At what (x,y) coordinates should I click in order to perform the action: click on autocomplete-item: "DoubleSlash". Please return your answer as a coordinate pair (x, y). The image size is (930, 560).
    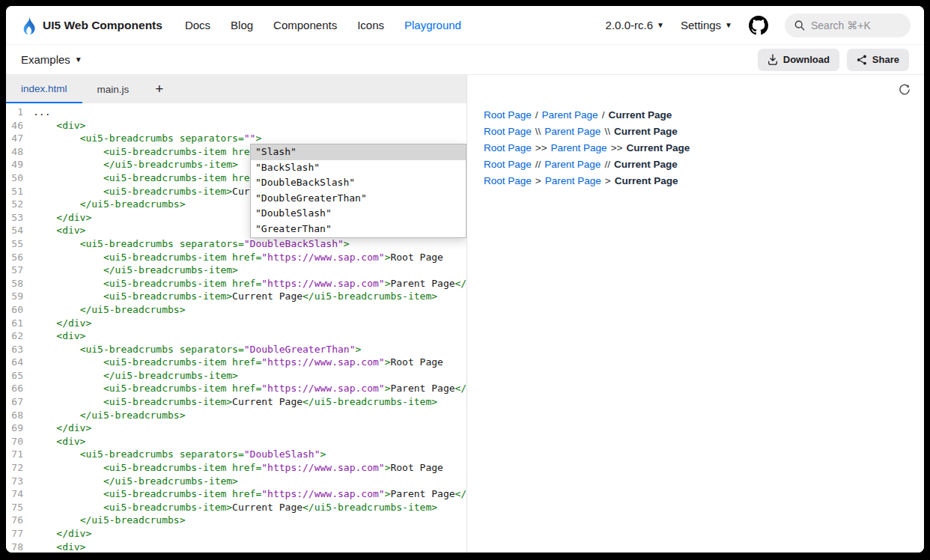
    Looking at the image, I should click on (358, 214).